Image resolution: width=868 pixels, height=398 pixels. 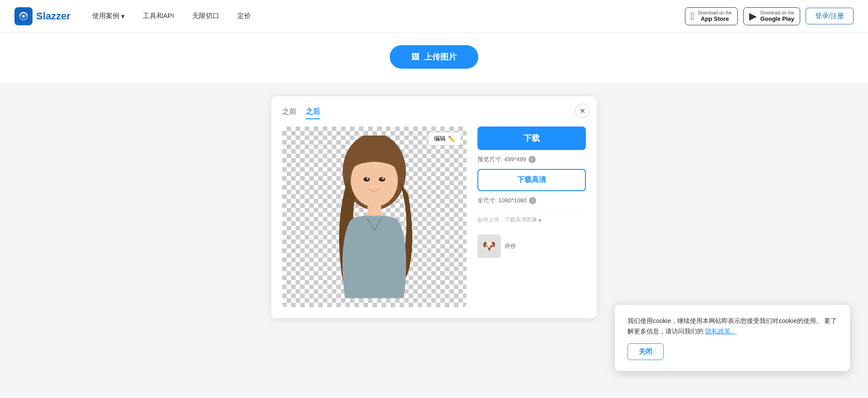 What do you see at coordinates (172, 16) in the screenshot?
I see `main-nav: 使用案例 ▾ 工具和API 无限切口 定价` at bounding box center [172, 16].